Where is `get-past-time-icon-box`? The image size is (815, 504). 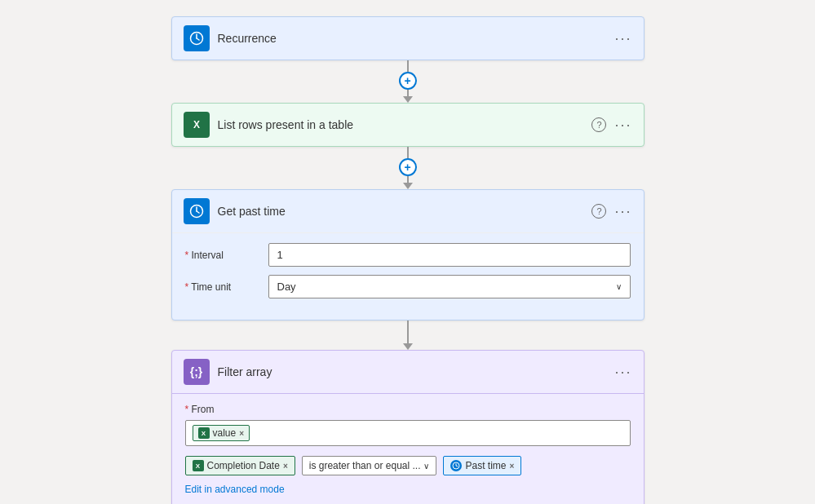 get-past-time-icon-box is located at coordinates (197, 211).